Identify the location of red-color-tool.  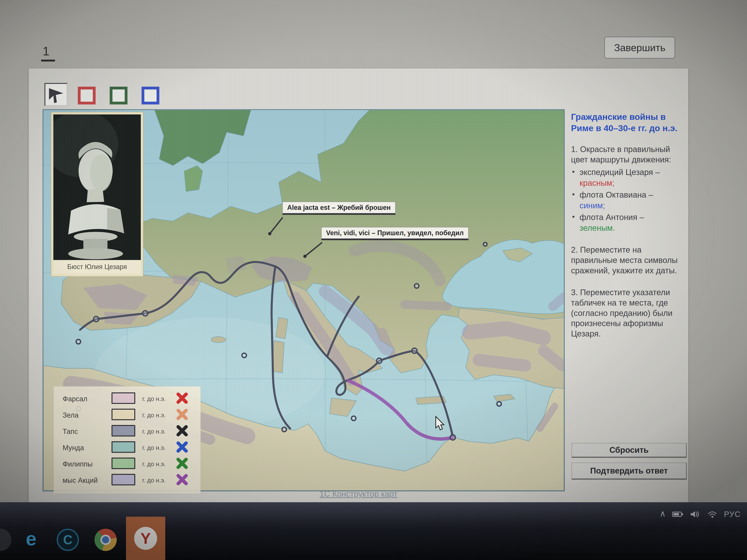
(86, 96).